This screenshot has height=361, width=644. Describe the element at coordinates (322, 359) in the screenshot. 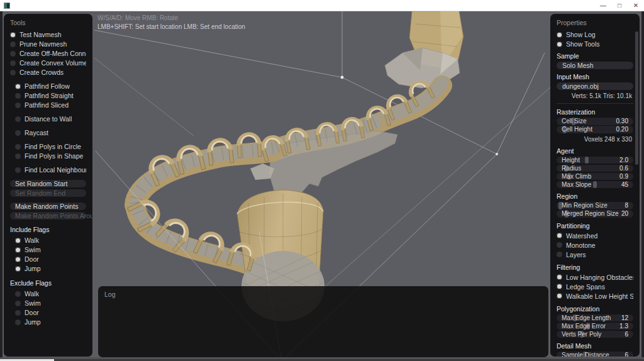

I see `window-bottom-border` at that location.